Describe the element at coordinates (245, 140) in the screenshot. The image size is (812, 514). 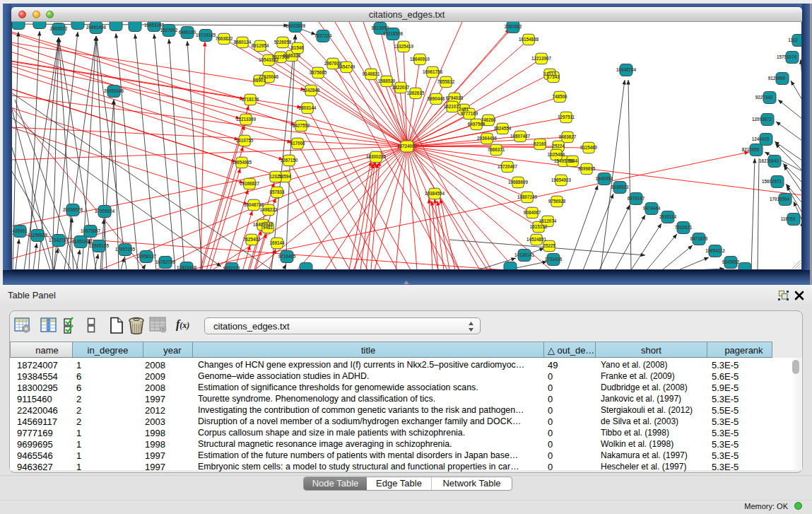
I see `svg-text: 1610755` at that location.